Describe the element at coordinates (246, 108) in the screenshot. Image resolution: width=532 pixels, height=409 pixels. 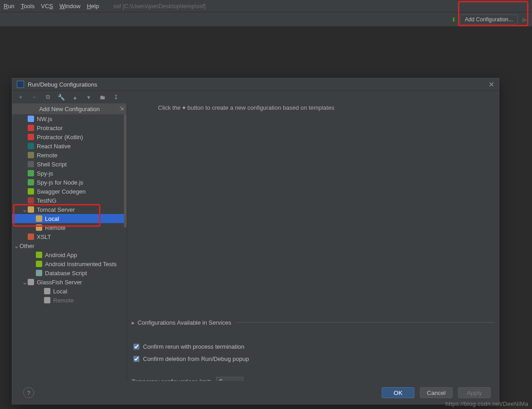
I see `empty-hint: Click the + button to create a new confi…` at that location.